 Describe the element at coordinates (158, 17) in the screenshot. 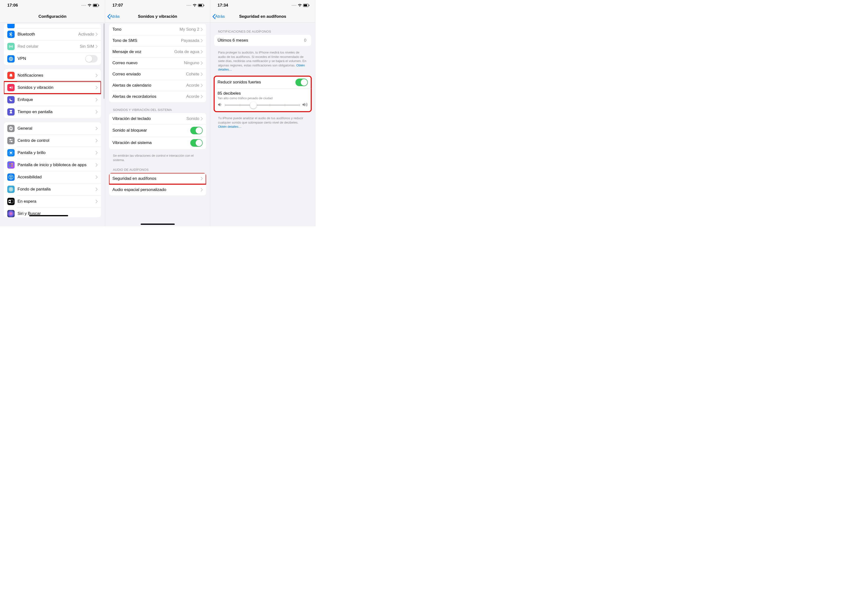

I see `nav-bar: Atrás Sonidos y vibración` at that location.